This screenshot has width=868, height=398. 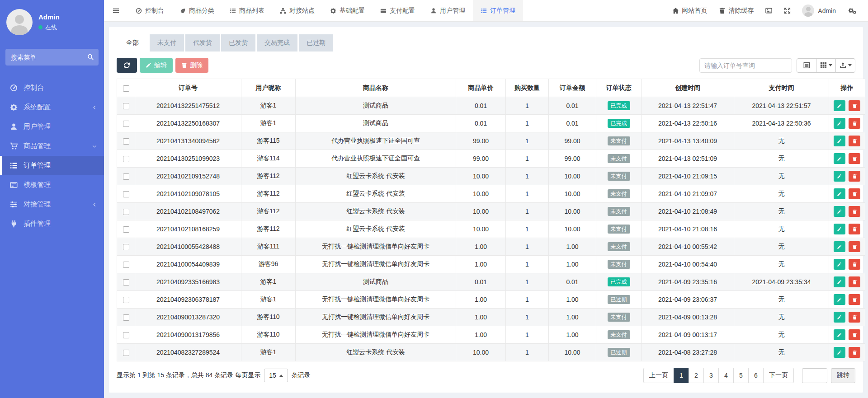 What do you see at coordinates (726, 375) in the screenshot?
I see `page-button: 4` at bounding box center [726, 375].